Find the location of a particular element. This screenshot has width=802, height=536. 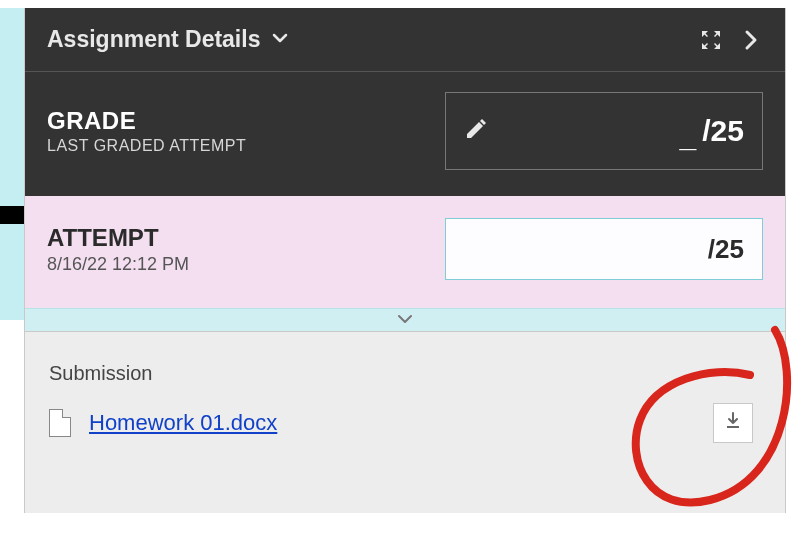

attempt-labels: ATTEMPT 8/16/22 12:12 PM is located at coordinates (118, 250).